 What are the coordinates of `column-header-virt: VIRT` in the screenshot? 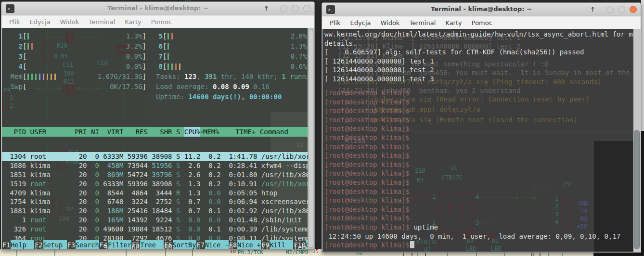 It's located at (113, 132).